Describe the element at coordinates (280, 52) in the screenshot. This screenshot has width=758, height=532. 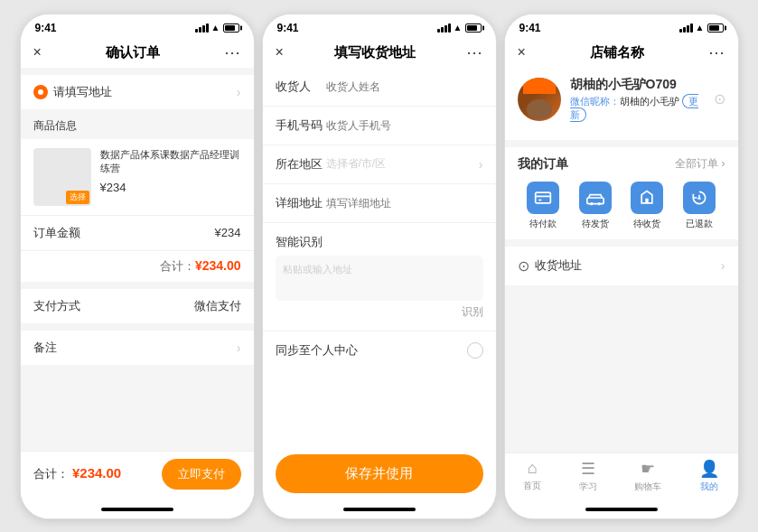
I see `close-button-2: ×` at that location.